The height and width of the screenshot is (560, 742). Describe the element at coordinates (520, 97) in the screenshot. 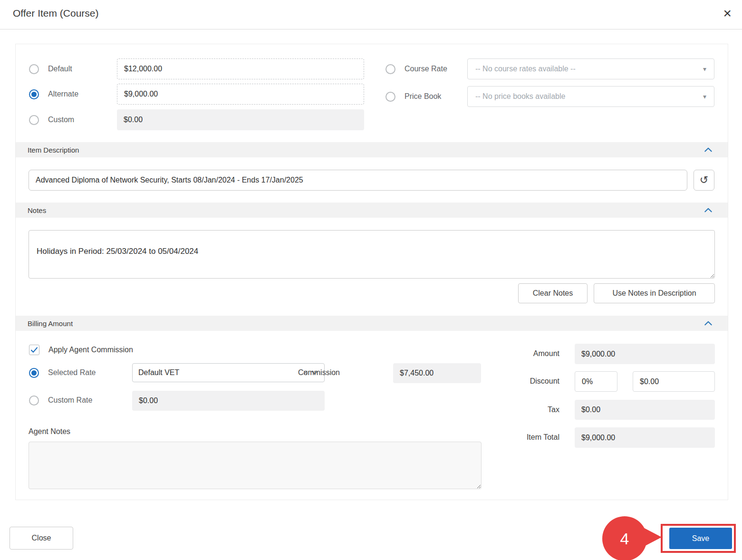

I see `price-book-placeholder: -- No price books available` at that location.